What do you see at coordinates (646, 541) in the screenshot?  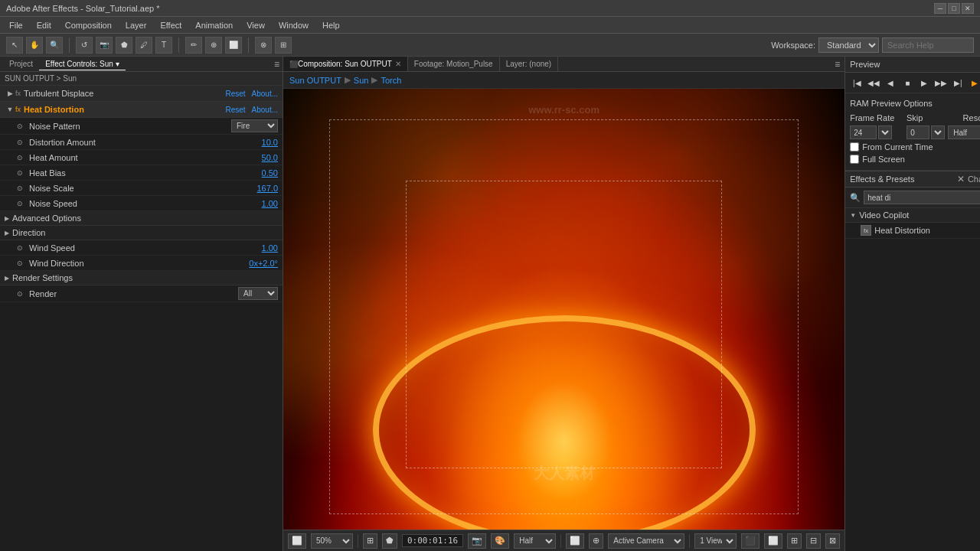 I see `comp-view-select: Active Camera Front Top` at bounding box center [646, 541].